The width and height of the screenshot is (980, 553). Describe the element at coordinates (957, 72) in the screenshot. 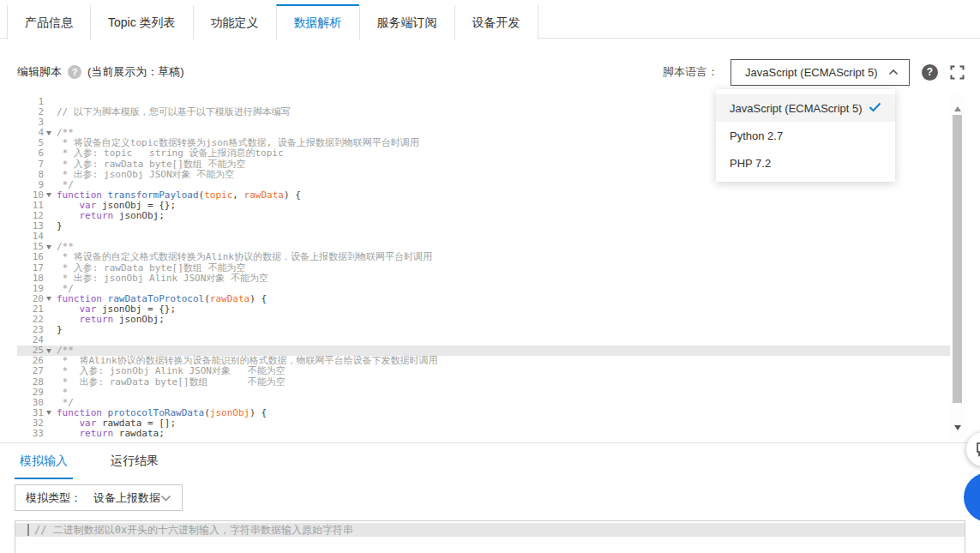

I see `fullscreen-icon` at that location.